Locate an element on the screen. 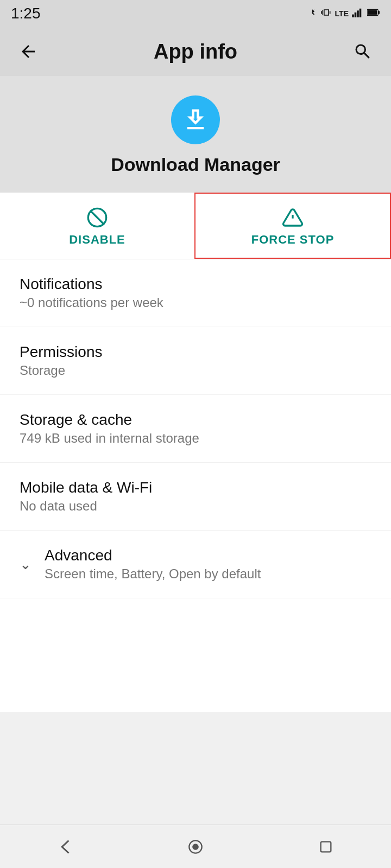 The height and width of the screenshot is (868, 391). bluetooth-icon is located at coordinates (312, 14).